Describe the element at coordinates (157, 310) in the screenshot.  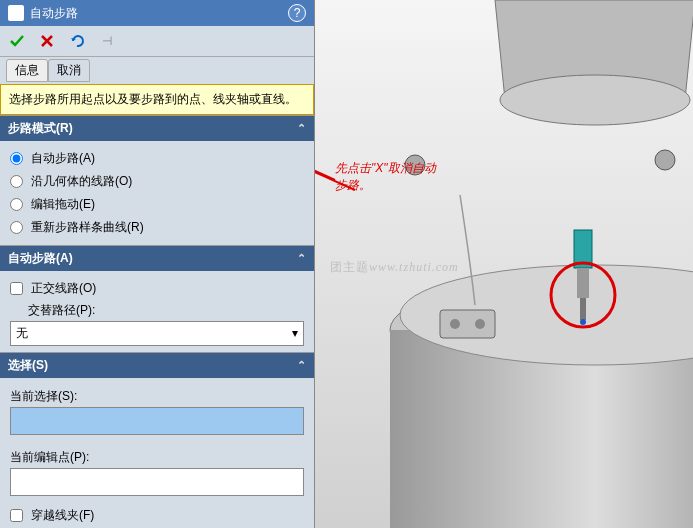
I see `alt-path-label: 交替路径(P):` at that location.